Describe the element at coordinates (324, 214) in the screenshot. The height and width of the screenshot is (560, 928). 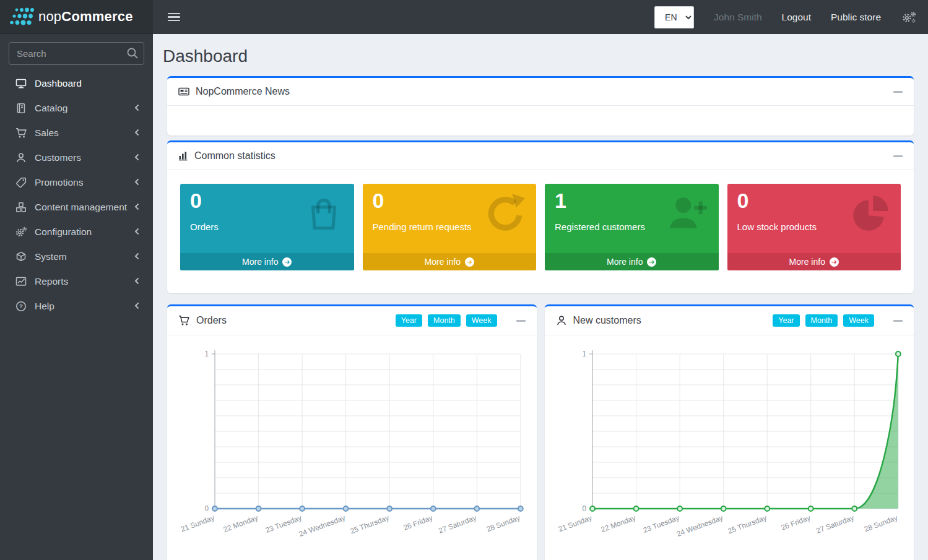
I see `shopping-bag-icon` at that location.